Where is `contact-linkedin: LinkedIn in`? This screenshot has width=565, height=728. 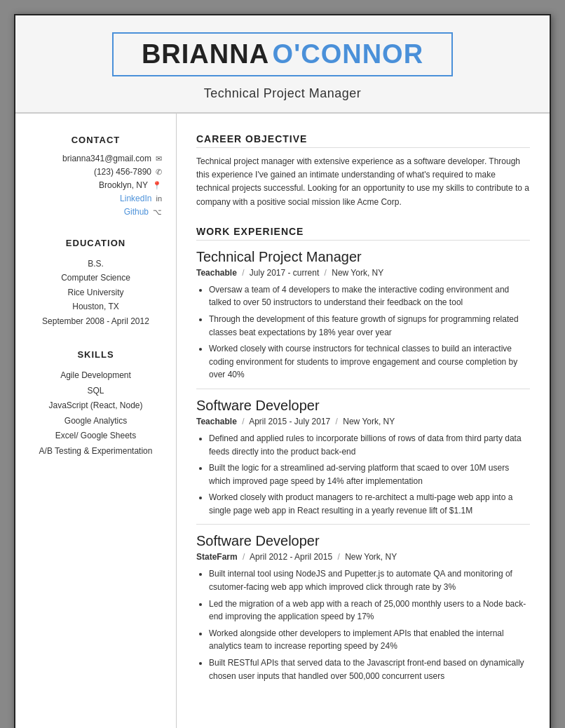 contact-linkedin: LinkedIn in is located at coordinates (95, 198).